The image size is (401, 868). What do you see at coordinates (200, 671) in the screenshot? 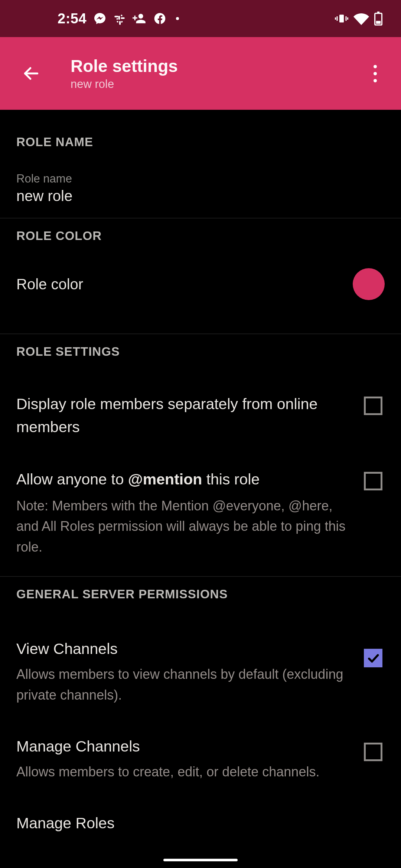
I see `permission-view-channels: View Channels Allows members to view cha…` at bounding box center [200, 671].